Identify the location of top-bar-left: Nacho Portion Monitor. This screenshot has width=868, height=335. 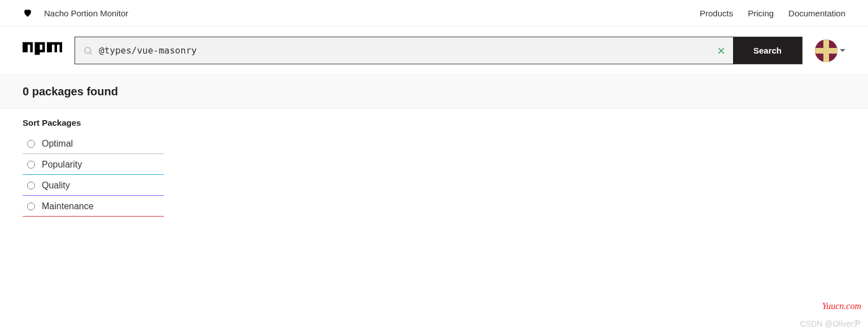
(76, 13).